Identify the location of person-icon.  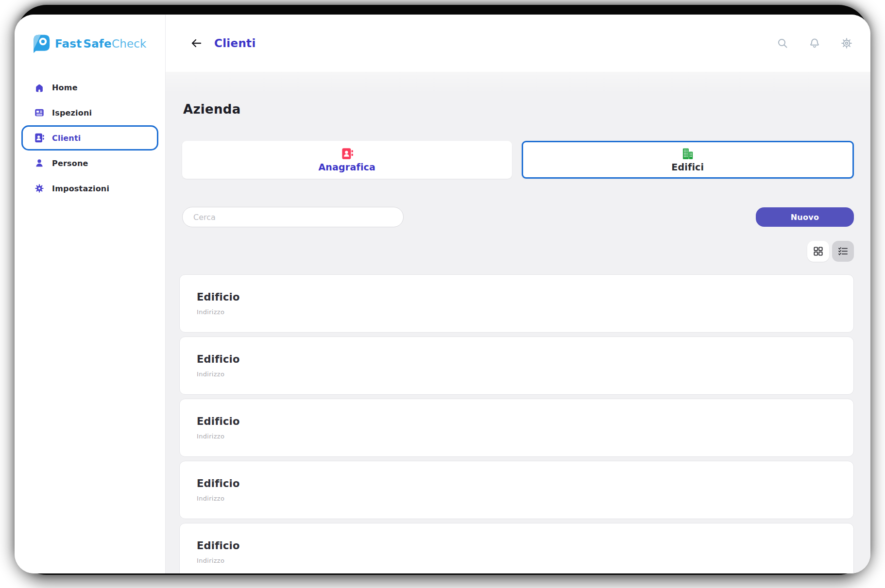
(39, 163).